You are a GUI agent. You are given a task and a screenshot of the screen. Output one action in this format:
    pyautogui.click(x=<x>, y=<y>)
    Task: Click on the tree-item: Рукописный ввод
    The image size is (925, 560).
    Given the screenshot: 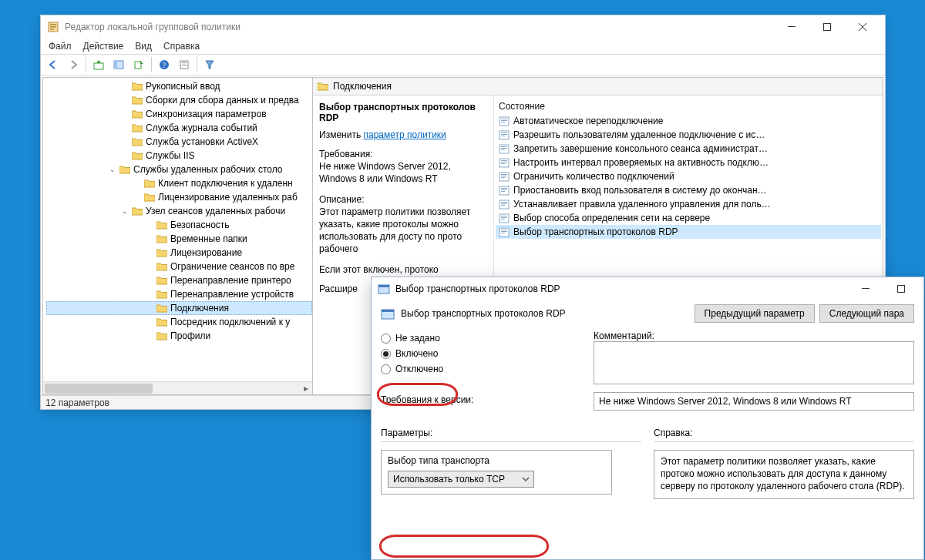 What is the action you would take?
    pyautogui.click(x=179, y=86)
    